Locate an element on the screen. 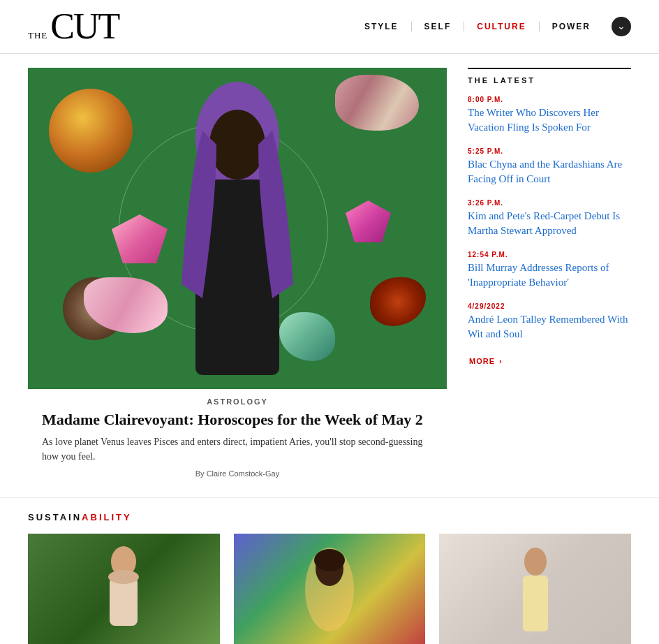 Image resolution: width=659 pixels, height=644 pixels. latest-headline-5: André Leon Talley Remembered With Wit an… is located at coordinates (547, 327).